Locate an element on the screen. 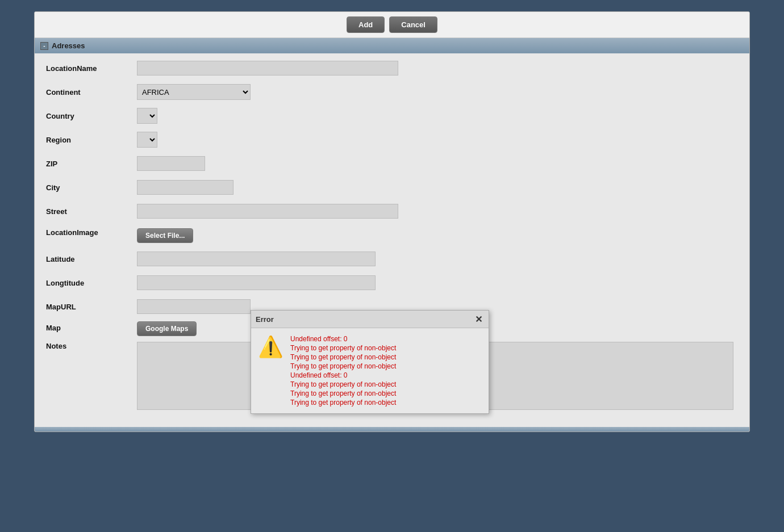 The image size is (784, 532). error-message-2: Trying to get property of non-object is located at coordinates (343, 348).